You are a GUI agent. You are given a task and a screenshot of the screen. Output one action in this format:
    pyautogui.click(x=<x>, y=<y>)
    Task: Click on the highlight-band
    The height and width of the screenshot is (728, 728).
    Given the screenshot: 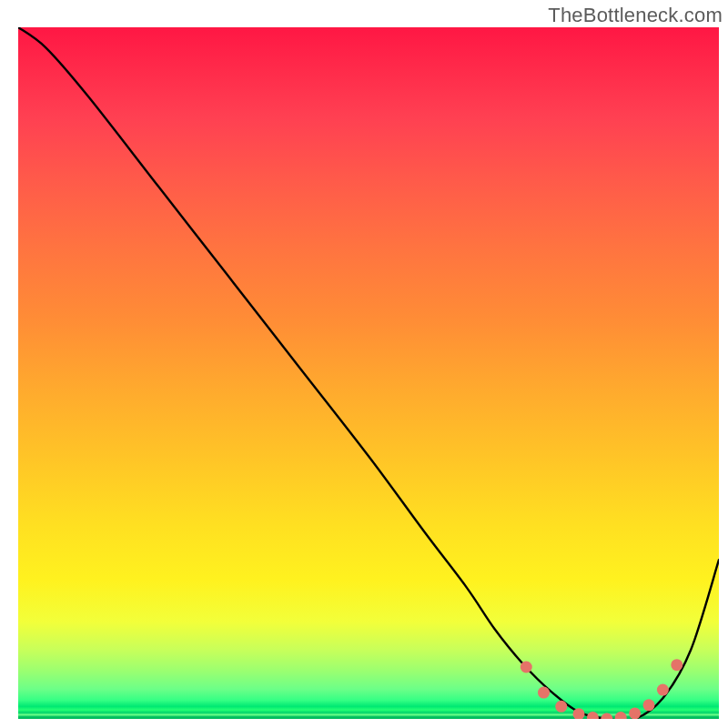 What is the action you would take?
    pyautogui.click(x=602, y=689)
    